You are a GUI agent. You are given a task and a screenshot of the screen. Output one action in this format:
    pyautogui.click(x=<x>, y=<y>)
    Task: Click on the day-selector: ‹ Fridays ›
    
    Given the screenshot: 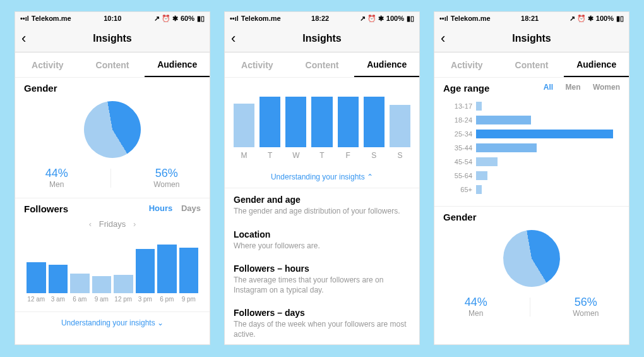 What is the action you would take?
    pyautogui.click(x=112, y=224)
    